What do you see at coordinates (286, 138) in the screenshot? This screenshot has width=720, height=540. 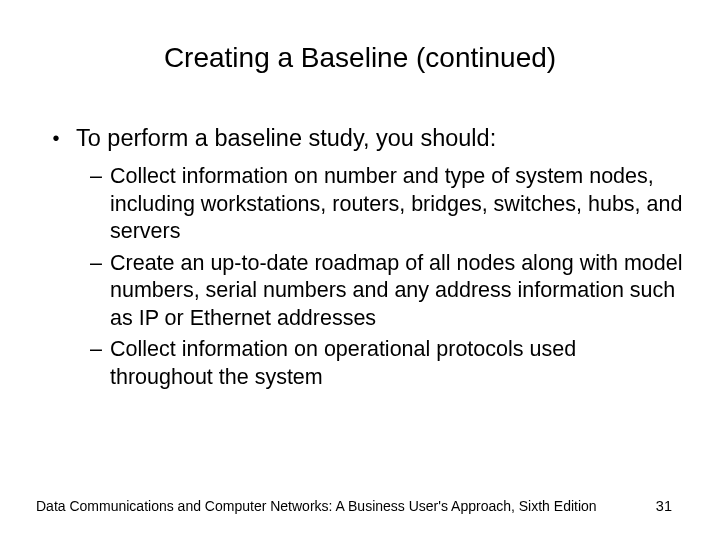 I see `bullet-level1-text: To perform a baseline study, you should:` at bounding box center [286, 138].